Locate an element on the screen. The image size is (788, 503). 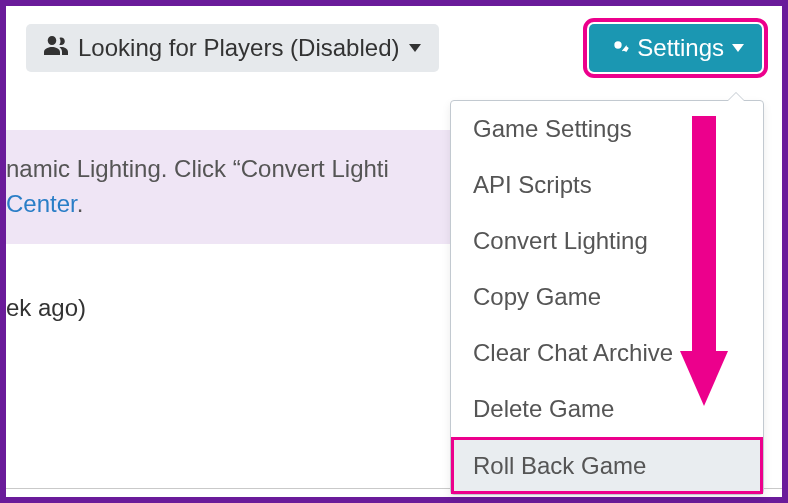
activity-fragment: ek ago) is located at coordinates (46, 308).